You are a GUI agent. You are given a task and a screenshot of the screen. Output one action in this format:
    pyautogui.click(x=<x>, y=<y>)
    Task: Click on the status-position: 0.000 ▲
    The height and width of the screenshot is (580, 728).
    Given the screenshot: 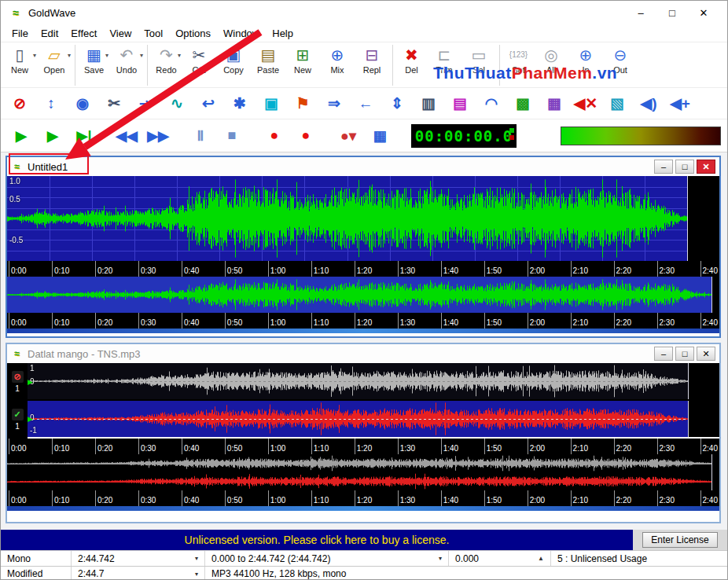 What is the action you would take?
    pyautogui.click(x=500, y=558)
    